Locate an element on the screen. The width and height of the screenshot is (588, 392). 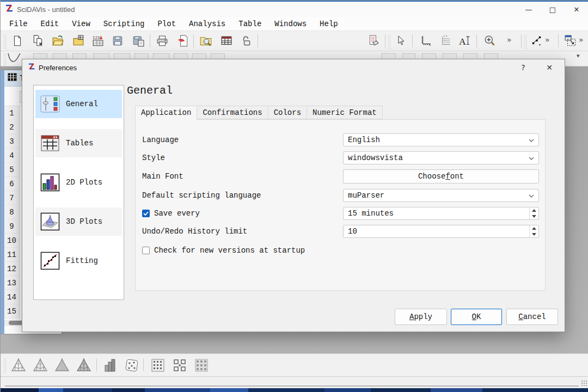
category-general: General is located at coordinates (78, 104).